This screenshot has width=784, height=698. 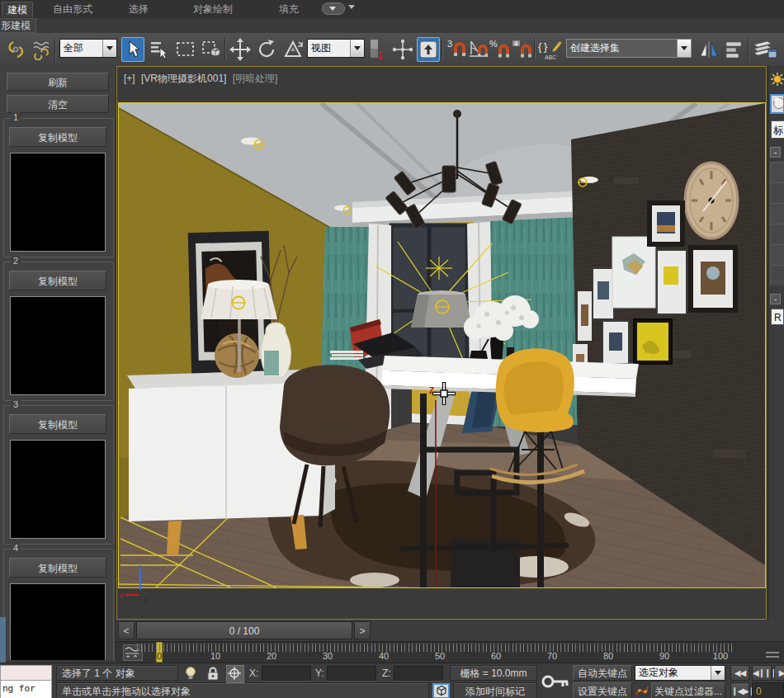 What do you see at coordinates (550, 50) in the screenshot?
I see `edit-named-selection-sets-button: { }ABC` at bounding box center [550, 50].